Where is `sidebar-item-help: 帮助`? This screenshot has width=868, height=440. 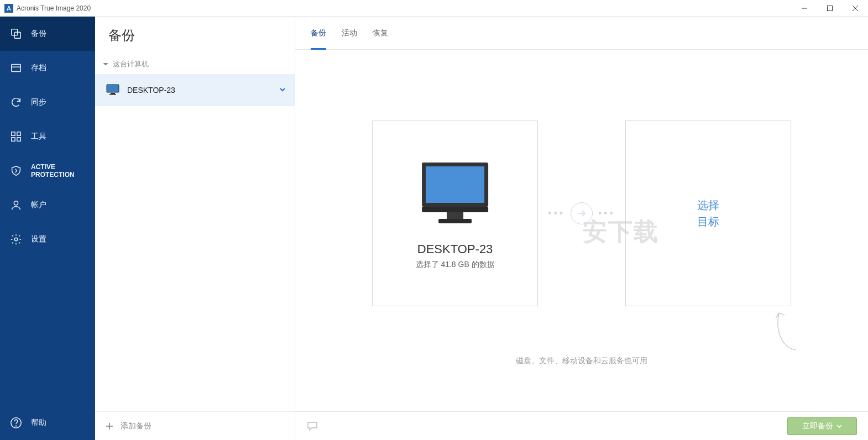 sidebar-item-help: 帮助 is located at coordinates (48, 423).